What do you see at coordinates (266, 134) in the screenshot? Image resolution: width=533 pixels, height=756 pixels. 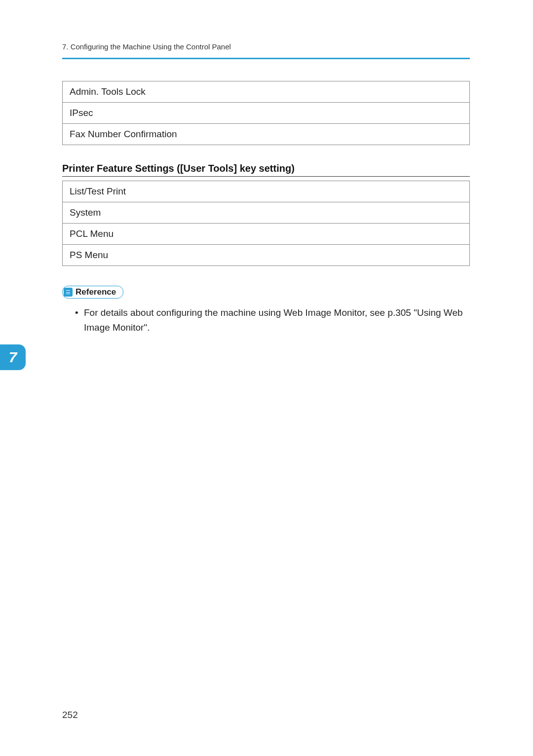 I see `table-row: Fax Number Confirmation` at bounding box center [266, 134].